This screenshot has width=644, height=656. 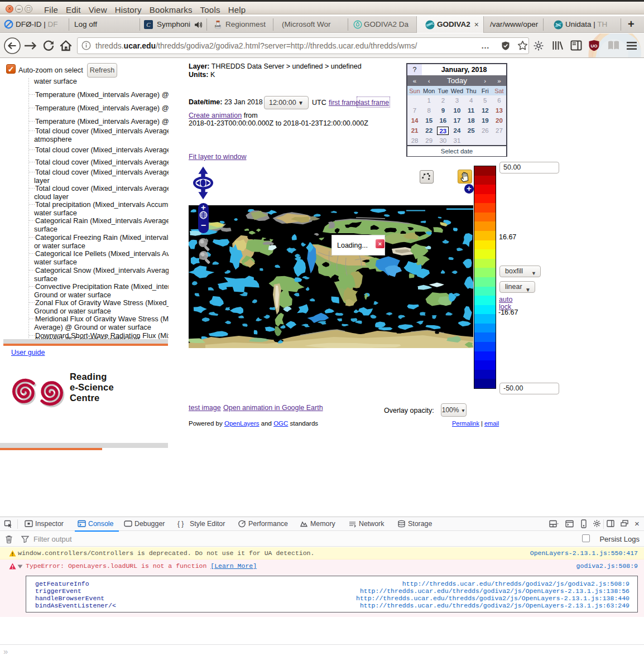 I want to click on svg-text: UO, so click(x=594, y=46).